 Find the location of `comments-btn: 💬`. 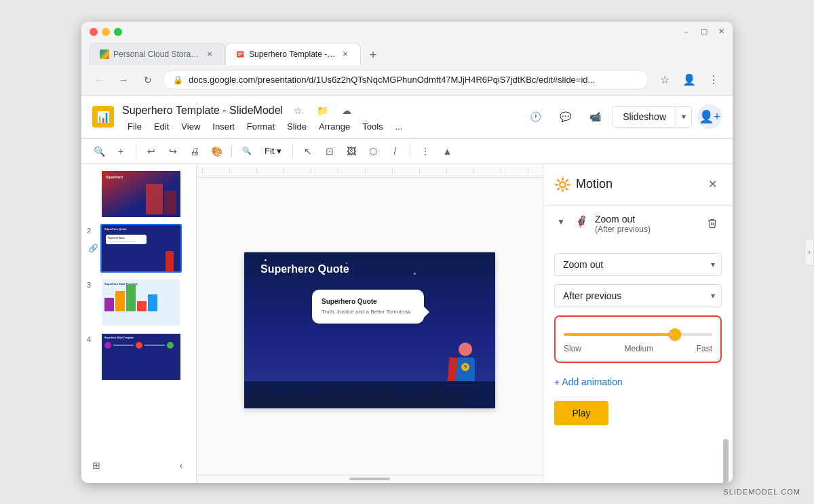

comments-btn: 💬 is located at coordinates (565, 117).